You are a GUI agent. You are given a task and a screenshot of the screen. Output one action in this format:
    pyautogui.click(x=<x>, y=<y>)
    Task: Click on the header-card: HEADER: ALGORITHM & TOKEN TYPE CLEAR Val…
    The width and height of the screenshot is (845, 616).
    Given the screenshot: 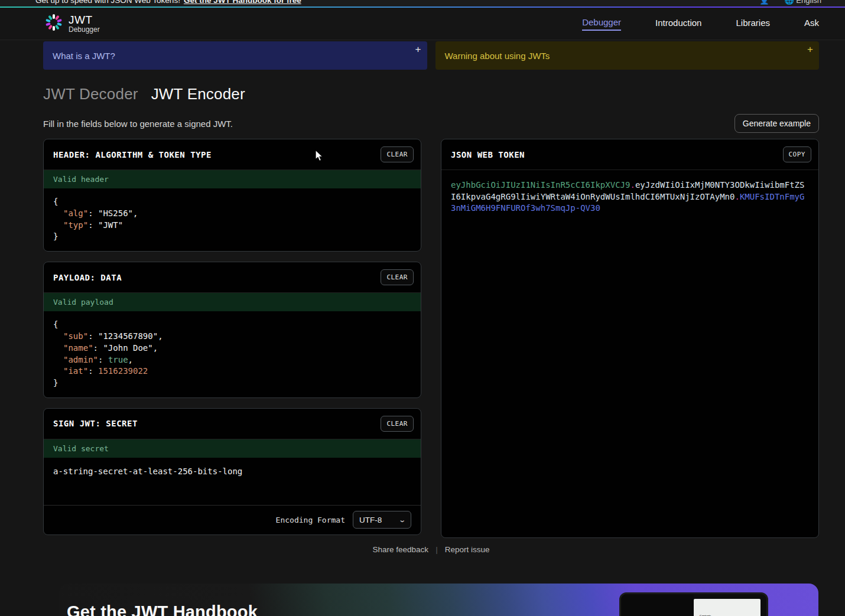 What is the action you would take?
    pyautogui.click(x=232, y=195)
    